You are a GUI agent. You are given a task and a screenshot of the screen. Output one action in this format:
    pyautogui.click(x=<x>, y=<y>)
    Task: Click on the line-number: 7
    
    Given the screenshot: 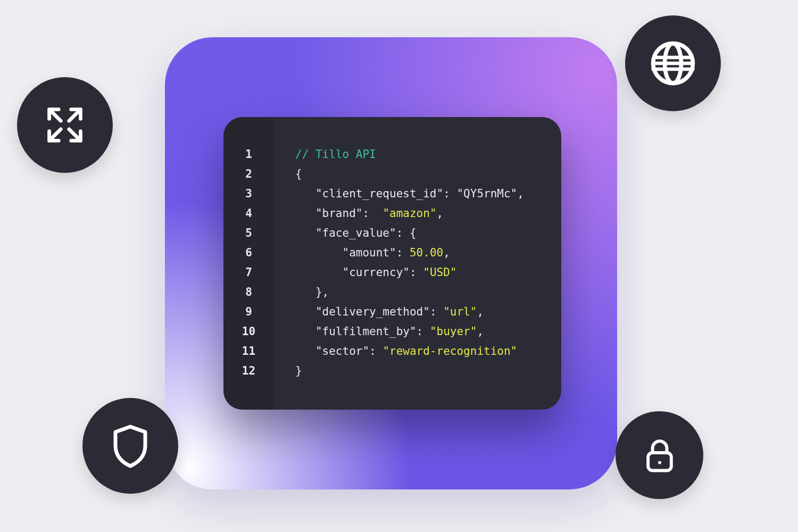 What is the action you would take?
    pyautogui.click(x=249, y=272)
    